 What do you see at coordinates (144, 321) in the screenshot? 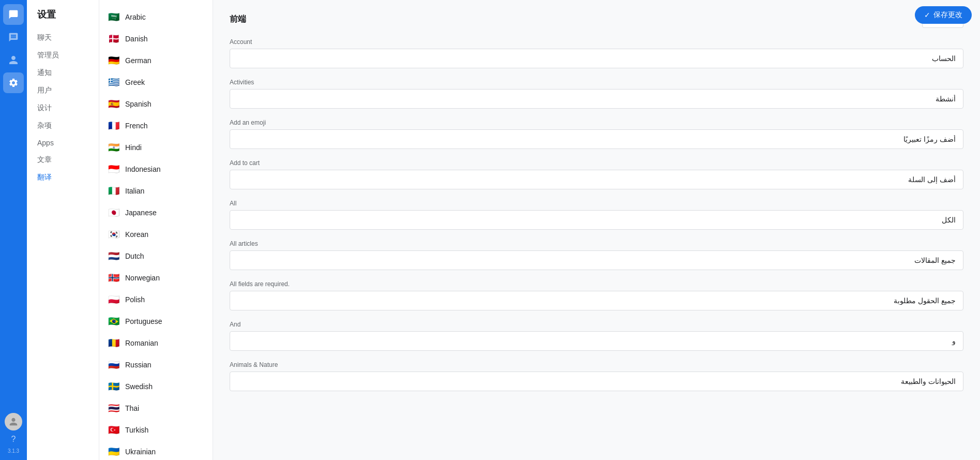
I see `lang-name-portuguese: Portuguese` at bounding box center [144, 321].